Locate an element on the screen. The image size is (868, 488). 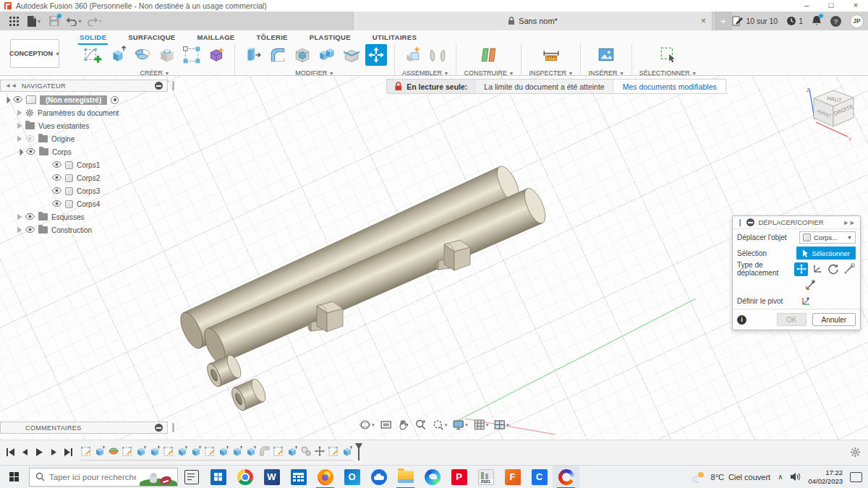
navigator-item-label: Esquisses is located at coordinates (68, 217).